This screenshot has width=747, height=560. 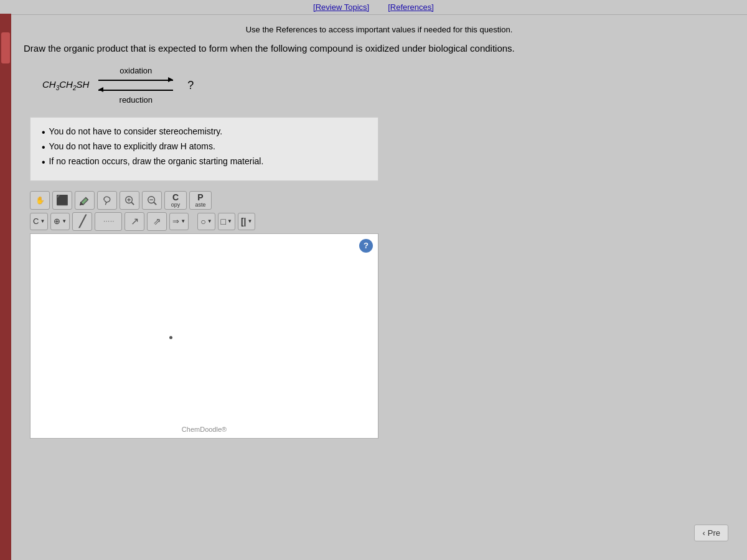 I want to click on circle-icon: ○, so click(x=203, y=222).